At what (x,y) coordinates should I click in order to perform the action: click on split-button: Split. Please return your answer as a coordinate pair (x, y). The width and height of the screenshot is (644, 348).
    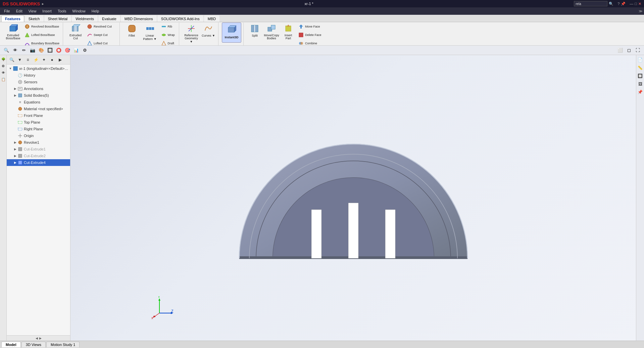
    Looking at the image, I should click on (255, 31).